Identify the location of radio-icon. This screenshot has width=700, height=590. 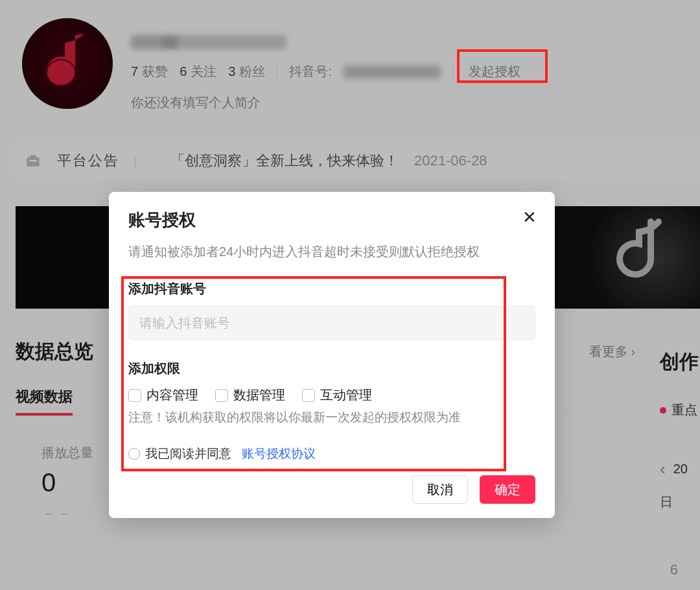
(134, 454).